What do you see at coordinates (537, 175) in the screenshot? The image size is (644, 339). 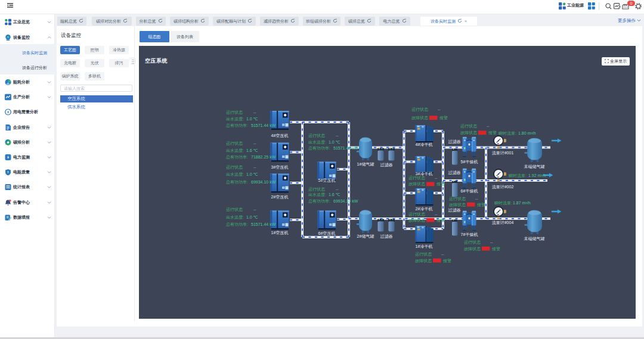 I see `svg-text: 1.92 m³/h` at bounding box center [537, 175].